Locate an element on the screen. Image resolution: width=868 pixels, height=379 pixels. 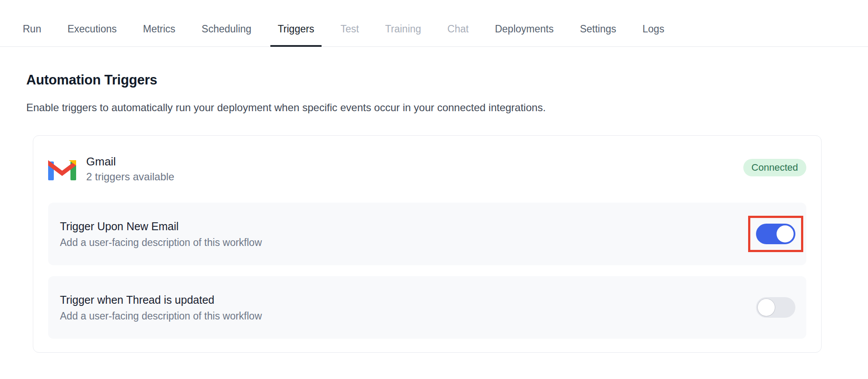
tab-deployments: Deployments is located at coordinates (524, 35).